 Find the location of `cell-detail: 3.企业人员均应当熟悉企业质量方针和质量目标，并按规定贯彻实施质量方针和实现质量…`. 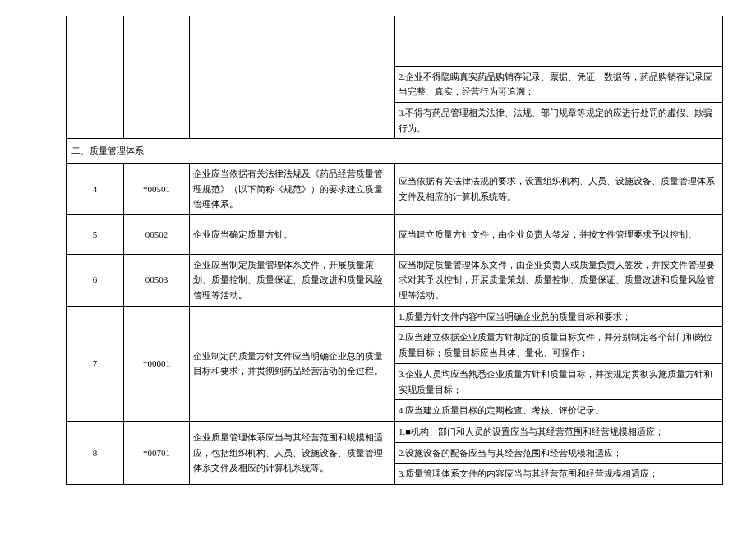

cell-detail: 3.企业人员均应当熟悉企业质量方针和质量目标，并按规定贯彻实施质量方针和实现质量… is located at coordinates (559, 381).